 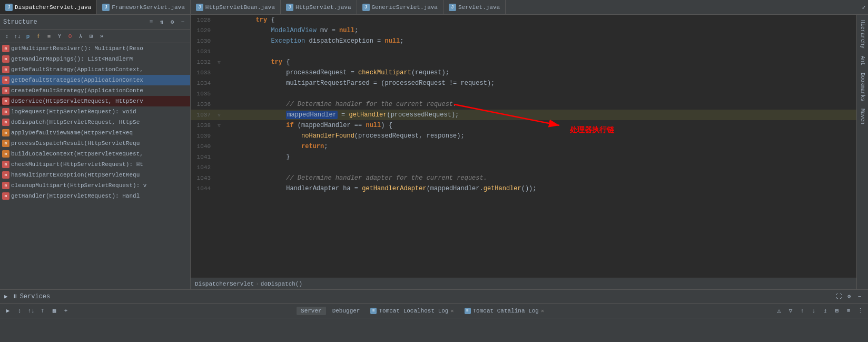 What do you see at coordinates (862, 152) in the screenshot?
I see `right-sidebar: Hierarchy Ant Bookmarks Maven` at bounding box center [862, 152].